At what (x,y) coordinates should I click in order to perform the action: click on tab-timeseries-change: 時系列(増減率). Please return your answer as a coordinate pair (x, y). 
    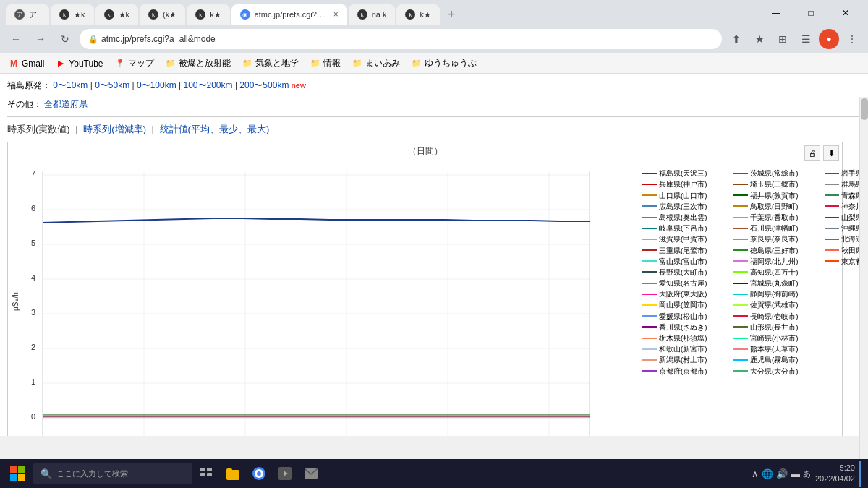
    Looking at the image, I should click on (114, 129).